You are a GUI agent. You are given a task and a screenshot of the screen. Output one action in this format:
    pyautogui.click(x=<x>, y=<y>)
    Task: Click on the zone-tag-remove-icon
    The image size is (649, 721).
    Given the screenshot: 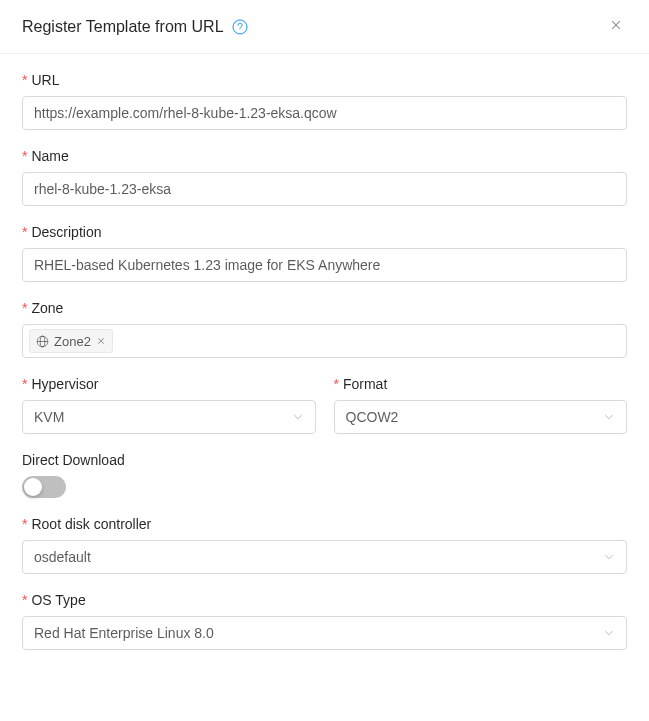 What is the action you would take?
    pyautogui.click(x=101, y=341)
    